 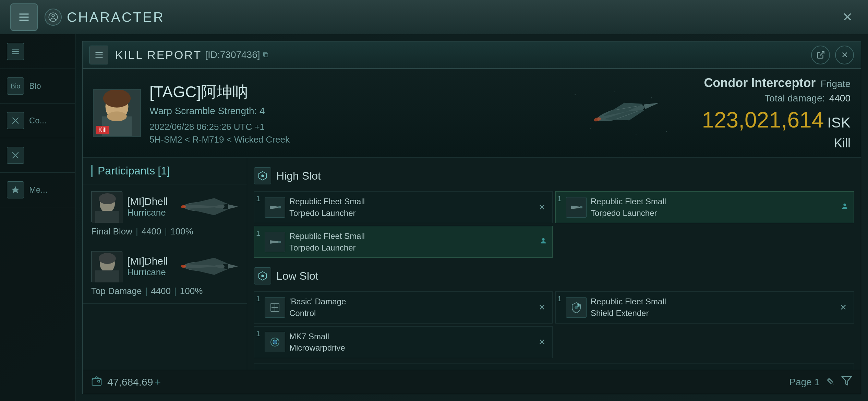 What do you see at coordinates (117, 291) in the screenshot?
I see `top-damage-badge: Top Damage` at bounding box center [117, 291].